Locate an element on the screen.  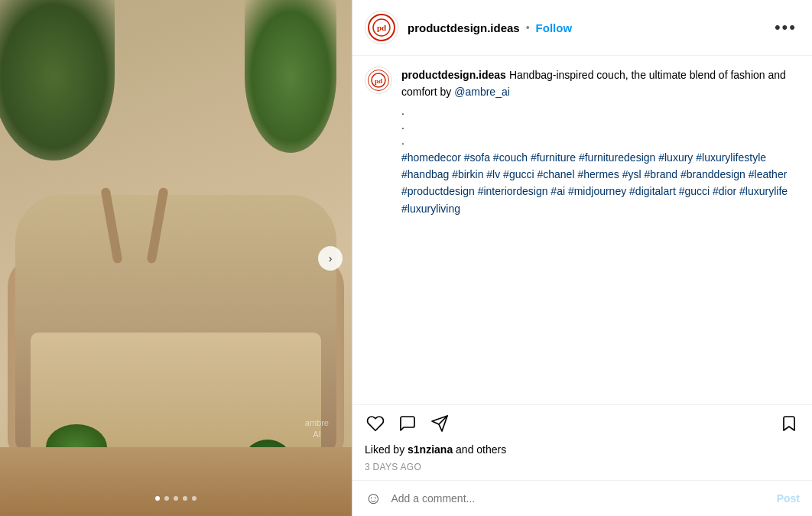
follow-button: Follow is located at coordinates (554, 28).